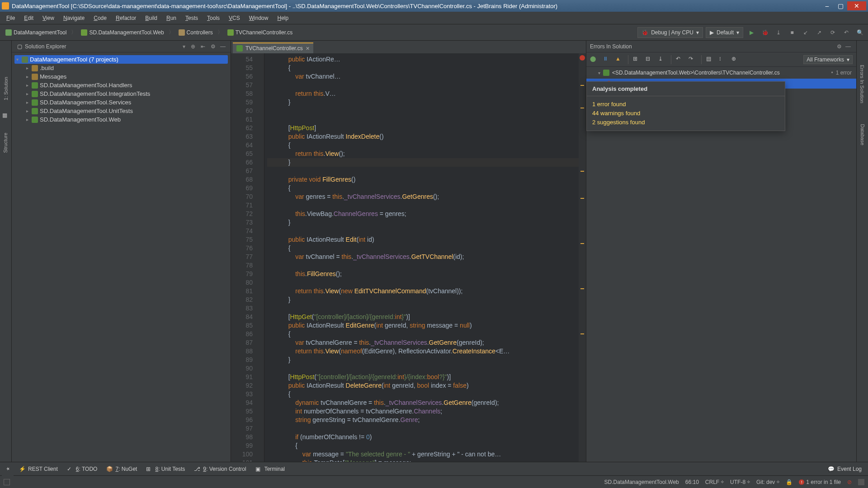 Image resolution: width=868 pixels, height=488 pixels. What do you see at coordinates (833, 33) in the screenshot?
I see `vcs-history-button: ⟳` at bounding box center [833, 33].